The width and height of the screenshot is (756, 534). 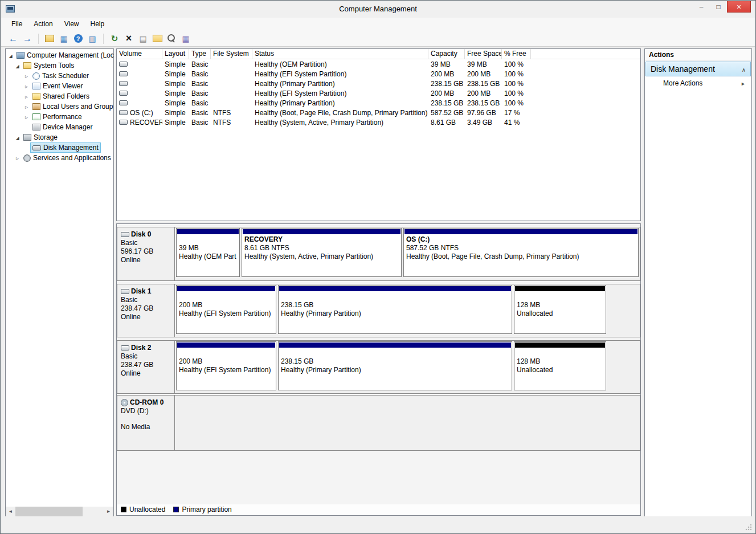 I want to click on partition-size: 587.52 GB NTFS, so click(x=521, y=248).